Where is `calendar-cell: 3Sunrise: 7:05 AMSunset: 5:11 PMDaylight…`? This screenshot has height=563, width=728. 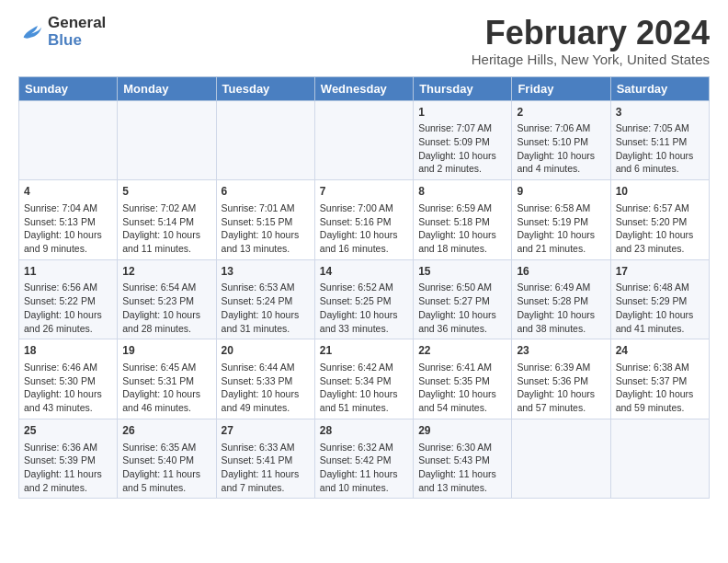 calendar-cell: 3Sunrise: 7:05 AMSunset: 5:11 PMDaylight… is located at coordinates (660, 140).